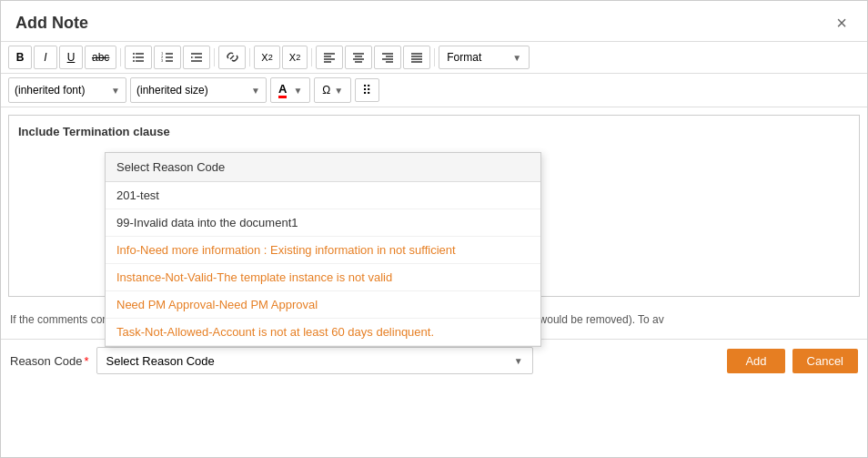 The height and width of the screenshot is (458, 868). Describe the element at coordinates (517, 58) in the screenshot. I see `chevron-down-icon: ▼` at that location.